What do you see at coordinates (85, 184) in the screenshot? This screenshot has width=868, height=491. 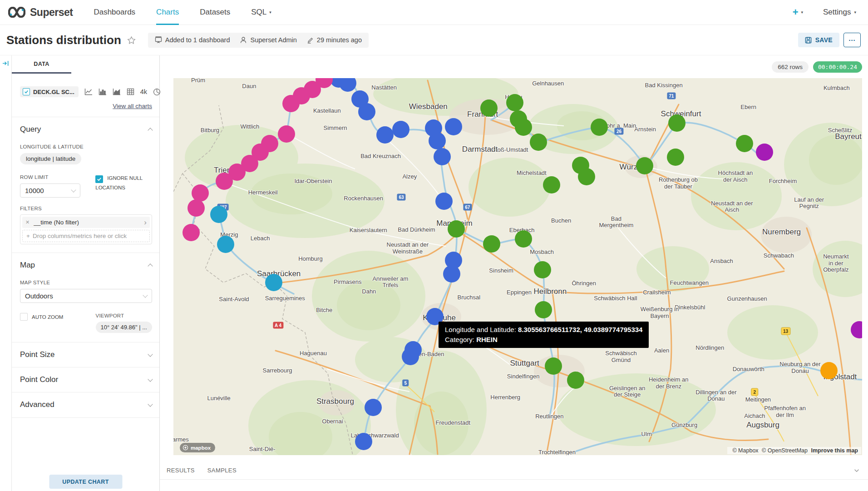 I see `query-section: Query LONGITUDE & LATITUDE longitude | l…` at bounding box center [85, 184].